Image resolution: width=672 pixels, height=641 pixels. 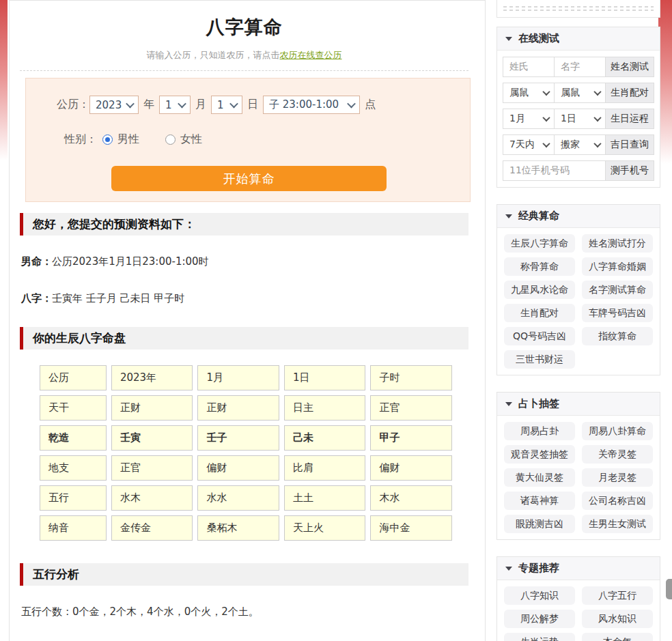 I want to click on sidebar-box-header: 专题推荐, so click(x=578, y=569).